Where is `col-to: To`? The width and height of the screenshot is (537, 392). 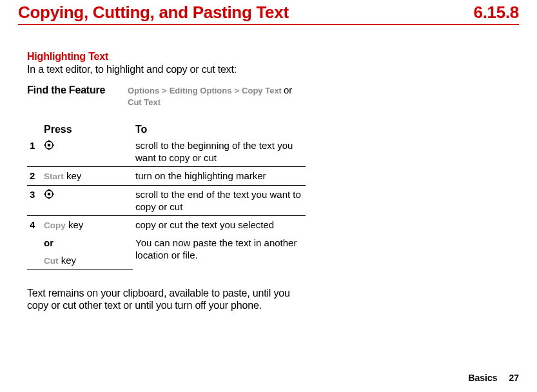
col-to: To is located at coordinates (219, 130).